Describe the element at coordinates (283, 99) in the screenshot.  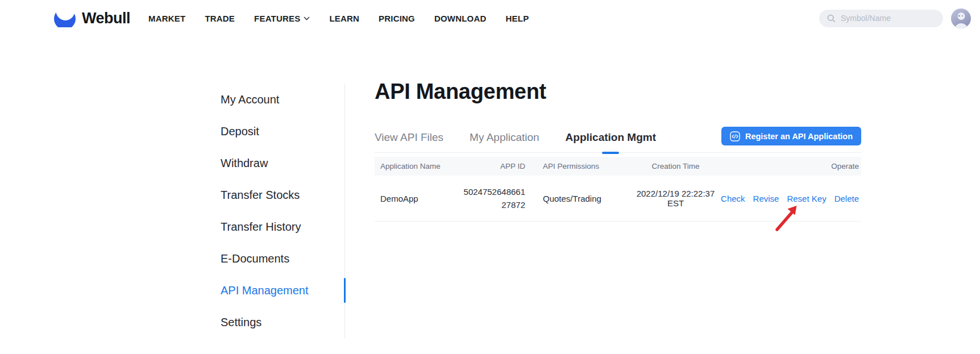
I see `sidebar-item-my-account: My Account` at that location.